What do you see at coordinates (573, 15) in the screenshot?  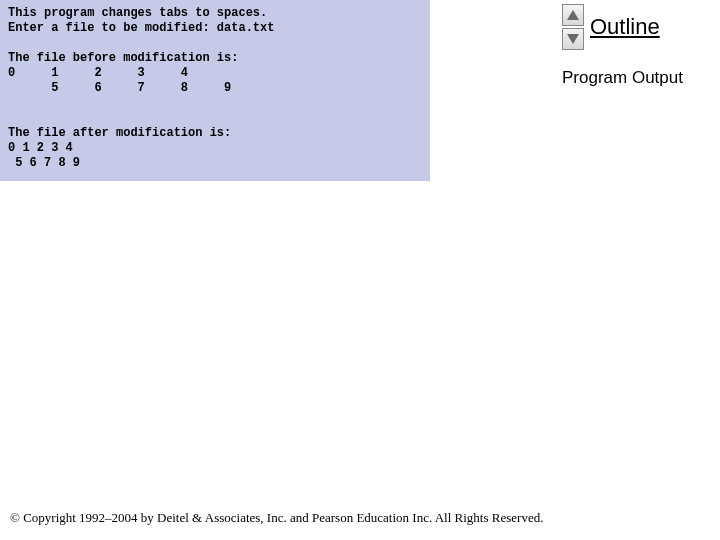 I see `prev-slide-button` at bounding box center [573, 15].